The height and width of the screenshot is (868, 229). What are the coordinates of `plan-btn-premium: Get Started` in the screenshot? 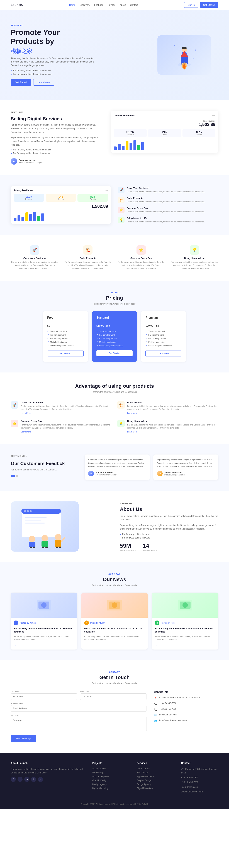 It's located at (164, 354).